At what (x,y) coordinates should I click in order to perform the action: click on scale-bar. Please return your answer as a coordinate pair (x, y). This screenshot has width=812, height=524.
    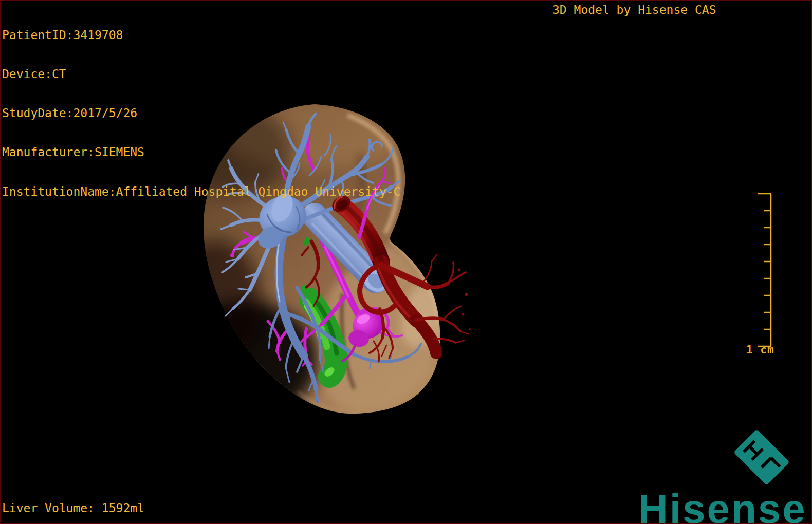
    Looking at the image, I should click on (765, 270).